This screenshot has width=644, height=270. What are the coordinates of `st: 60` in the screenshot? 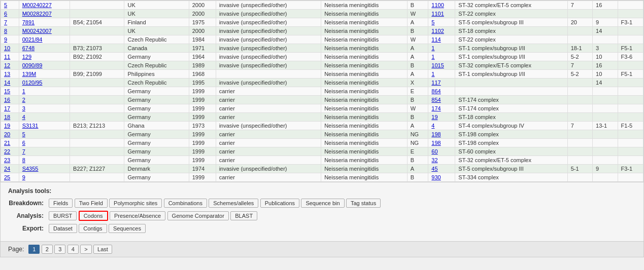 It's located at (442, 152).